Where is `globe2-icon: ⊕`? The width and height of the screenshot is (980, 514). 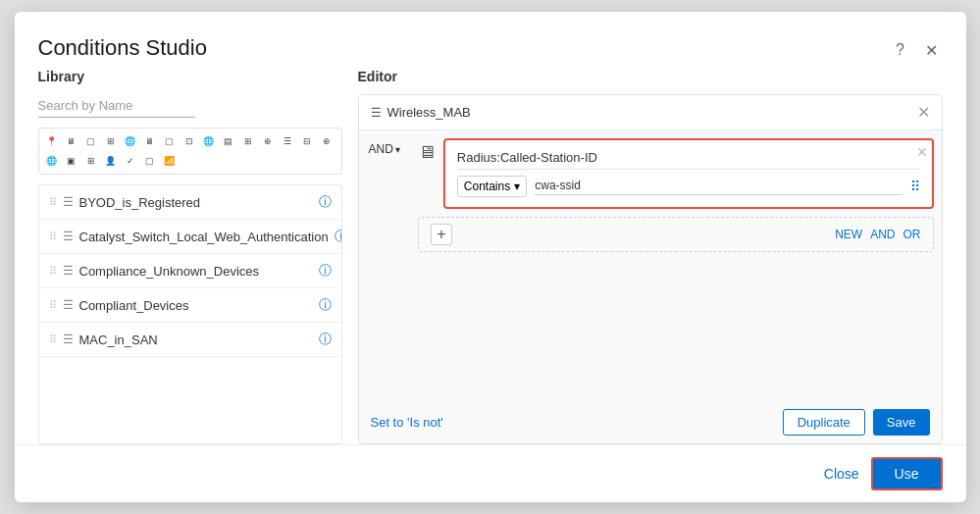 globe2-icon: ⊕ is located at coordinates (268, 141).